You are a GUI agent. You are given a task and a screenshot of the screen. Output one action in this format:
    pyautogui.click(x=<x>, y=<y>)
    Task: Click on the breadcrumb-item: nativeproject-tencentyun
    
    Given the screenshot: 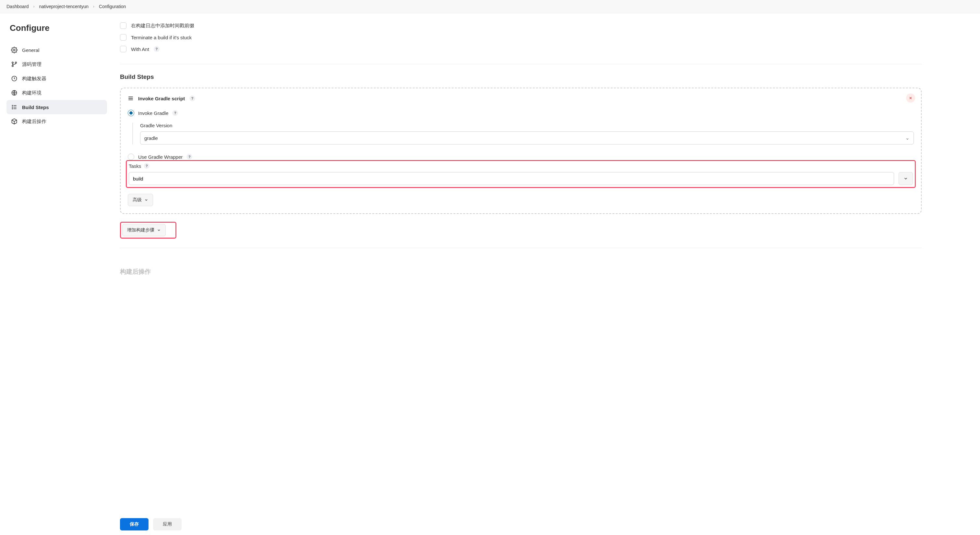 What is the action you would take?
    pyautogui.click(x=64, y=6)
    